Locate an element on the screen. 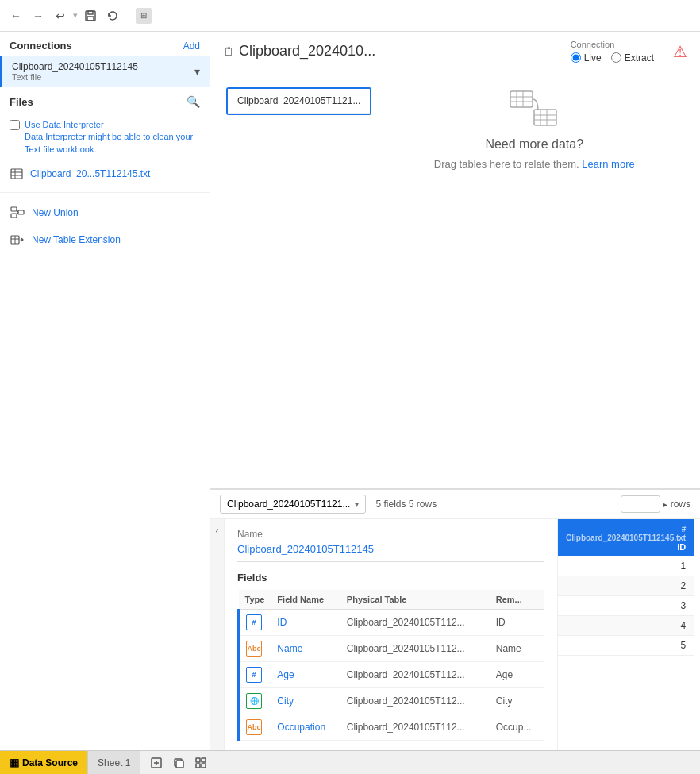 The width and height of the screenshot is (700, 774). grid-row: 5 is located at coordinates (626, 646).